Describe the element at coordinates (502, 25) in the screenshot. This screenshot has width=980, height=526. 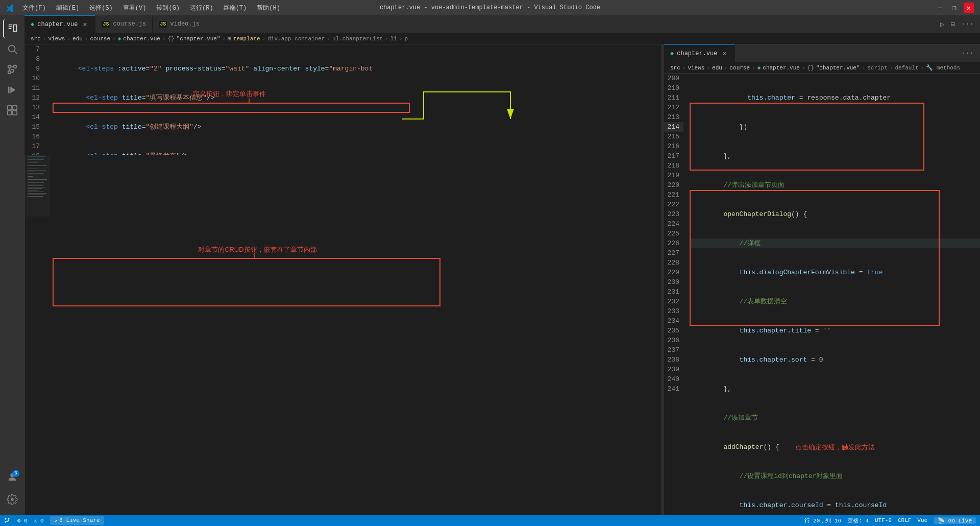
I see `tab-bar-left: ◆ chapter.vue ✕ JS course.js JS video.js…` at that location.